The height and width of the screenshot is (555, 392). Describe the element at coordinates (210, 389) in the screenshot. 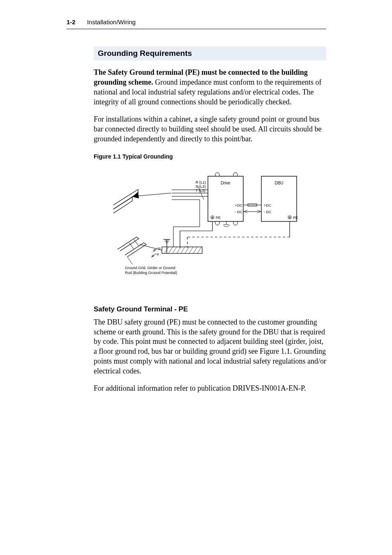

I see `paragraph-4: For additional information refer to publ…` at that location.